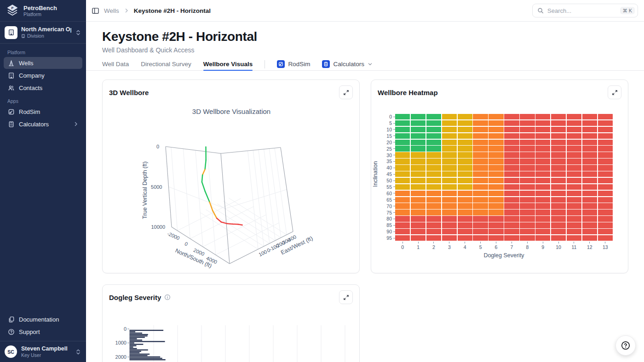 This screenshot has height=362, width=644. I want to click on tab-wellbore-visuals: Wellbore Visuals, so click(228, 64).